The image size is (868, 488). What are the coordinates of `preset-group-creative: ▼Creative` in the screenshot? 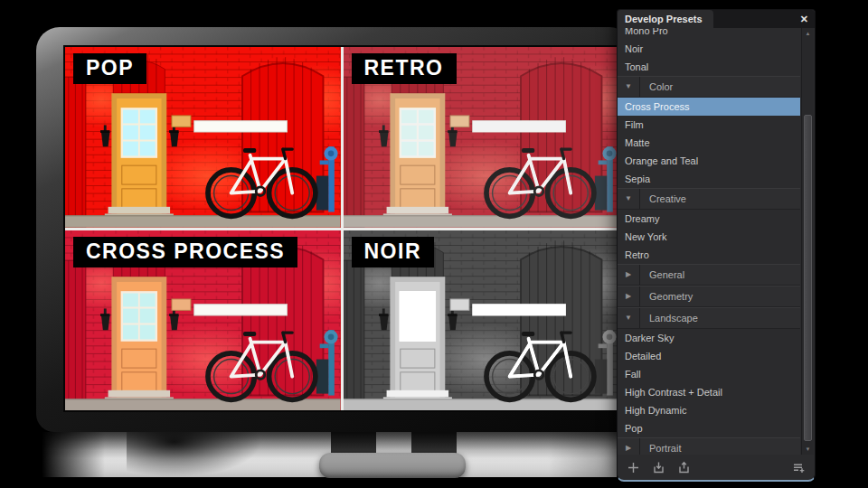 It's located at (709, 199).